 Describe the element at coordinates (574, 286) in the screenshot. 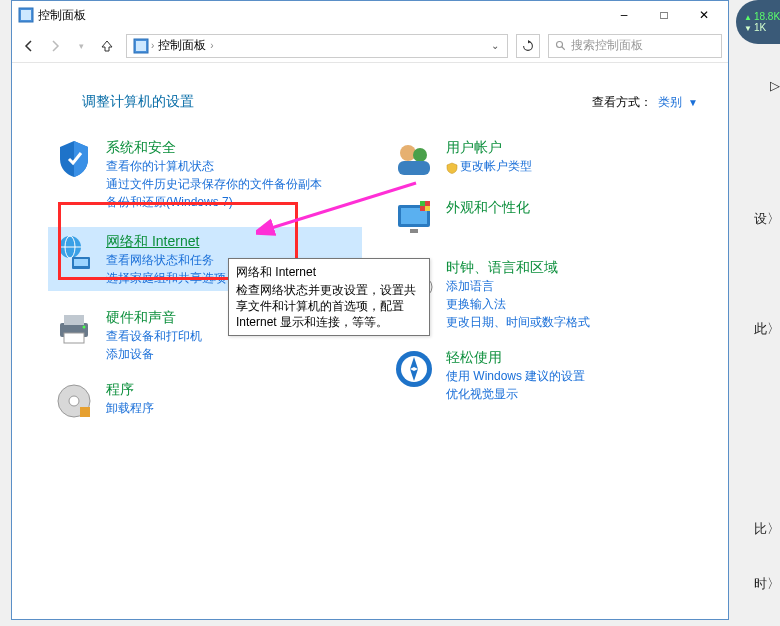

I see `category-link: 添加语言` at that location.